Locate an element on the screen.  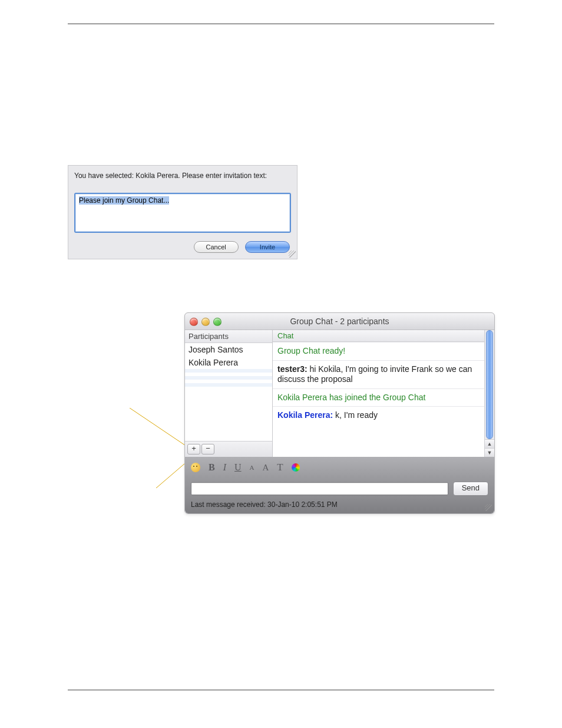
invite-dialog: You have selected: Kokila Perera. Please… is located at coordinates (183, 212).